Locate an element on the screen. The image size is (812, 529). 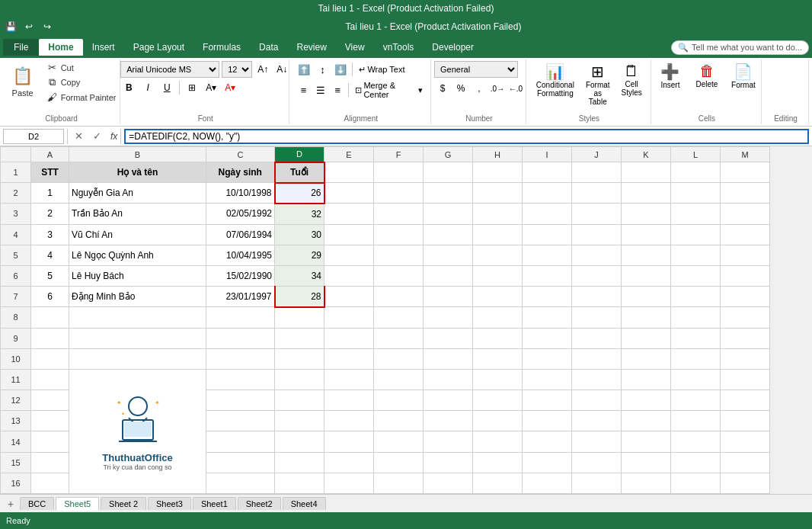
cell-l1 is located at coordinates (696, 172).